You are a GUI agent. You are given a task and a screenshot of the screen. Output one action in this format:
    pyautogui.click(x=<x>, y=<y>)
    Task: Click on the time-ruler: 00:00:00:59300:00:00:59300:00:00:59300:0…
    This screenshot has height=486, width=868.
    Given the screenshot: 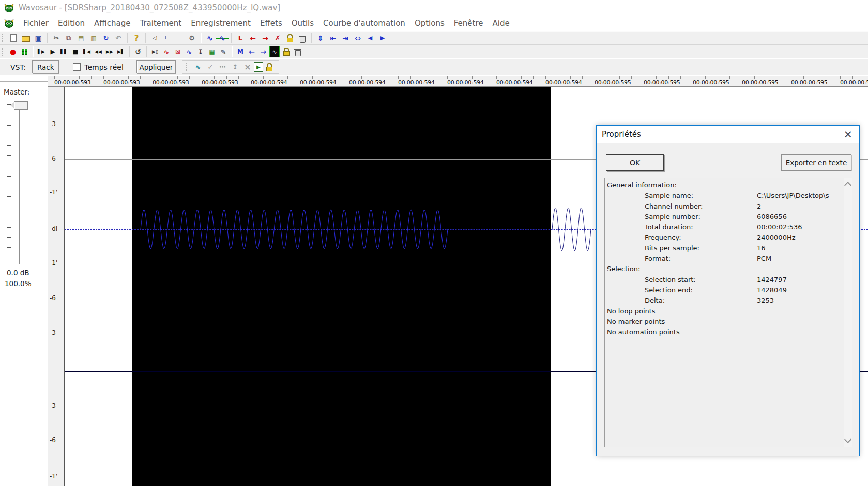 What is the action you would take?
    pyautogui.click(x=458, y=82)
    